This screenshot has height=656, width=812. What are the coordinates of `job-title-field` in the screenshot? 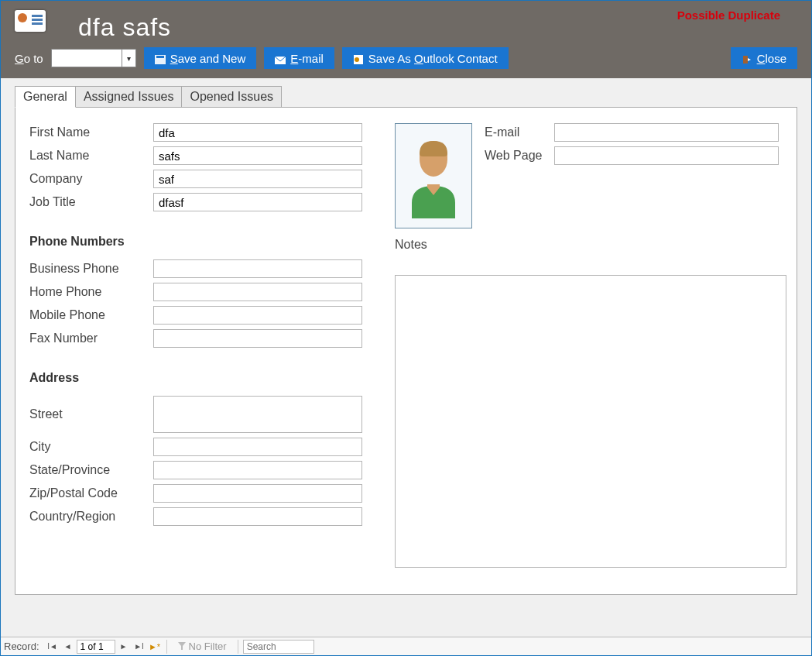 It's located at (258, 202).